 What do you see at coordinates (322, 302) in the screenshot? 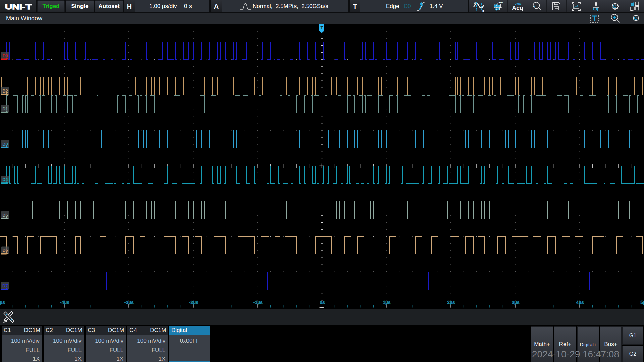
I see `svg-text: 0s` at bounding box center [322, 302].